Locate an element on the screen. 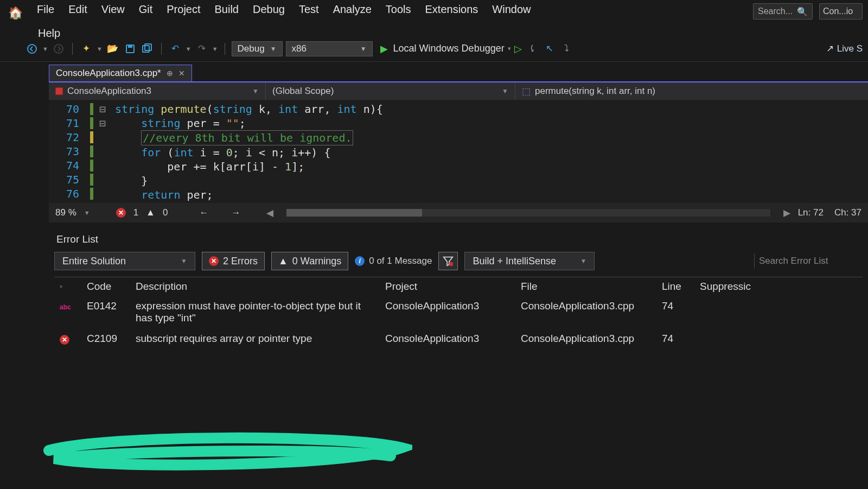  warning-count: 0 is located at coordinates (165, 213).